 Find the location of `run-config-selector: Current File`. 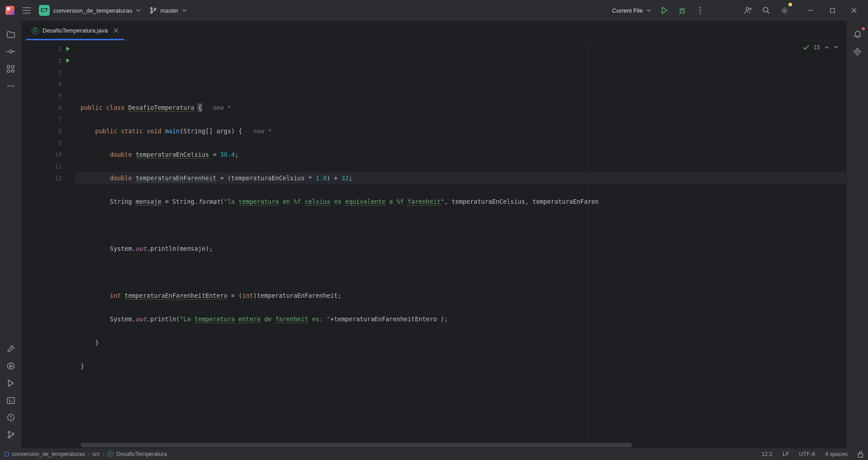

run-config-selector: Current File is located at coordinates (632, 10).